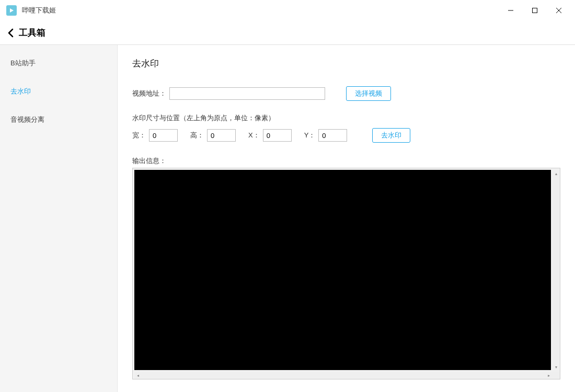 Image resolution: width=575 pixels, height=392 pixels. I want to click on watermark-section-label: 水印尺寸与位置（左上角为原点，单位：像素）, so click(346, 118).